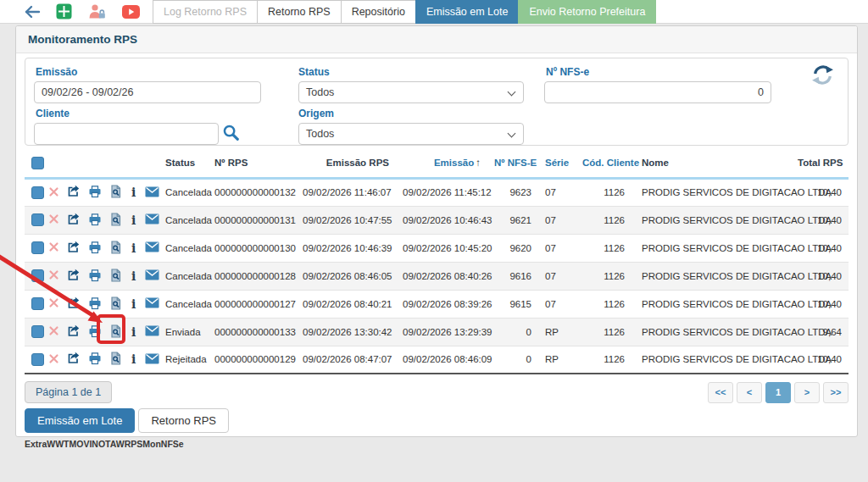 The width and height of the screenshot is (868, 482). What do you see at coordinates (778, 393) in the screenshot?
I see `page-1-button: 1` at bounding box center [778, 393].